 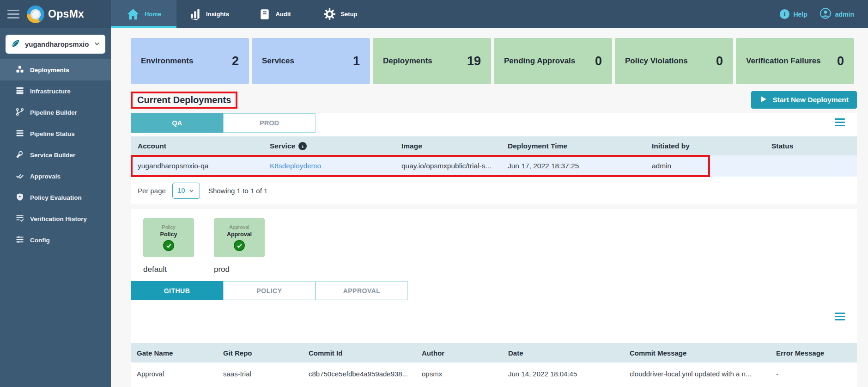 What do you see at coordinates (656, 61) in the screenshot?
I see `stat-label: Policy Violations` at bounding box center [656, 61].